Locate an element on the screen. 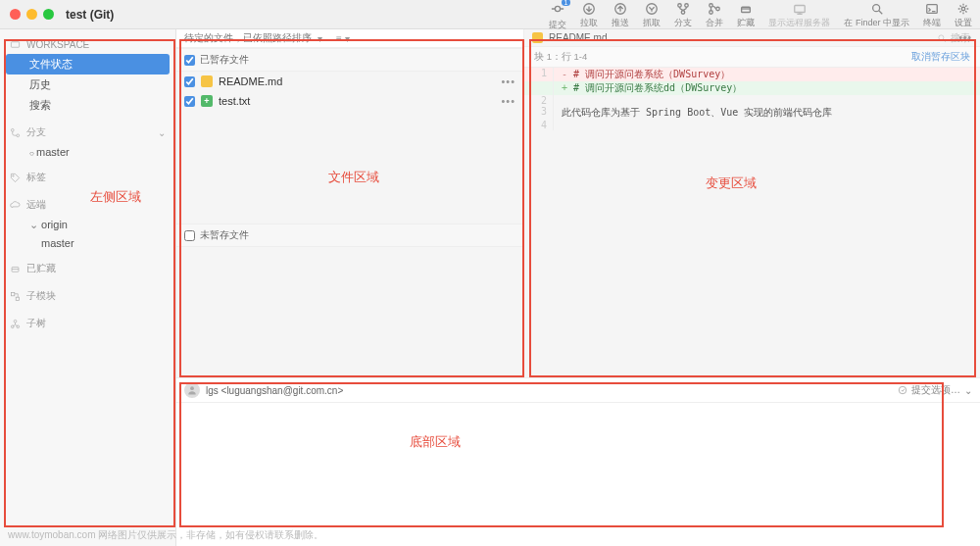  remote-header: 远端 is located at coordinates (88, 205).